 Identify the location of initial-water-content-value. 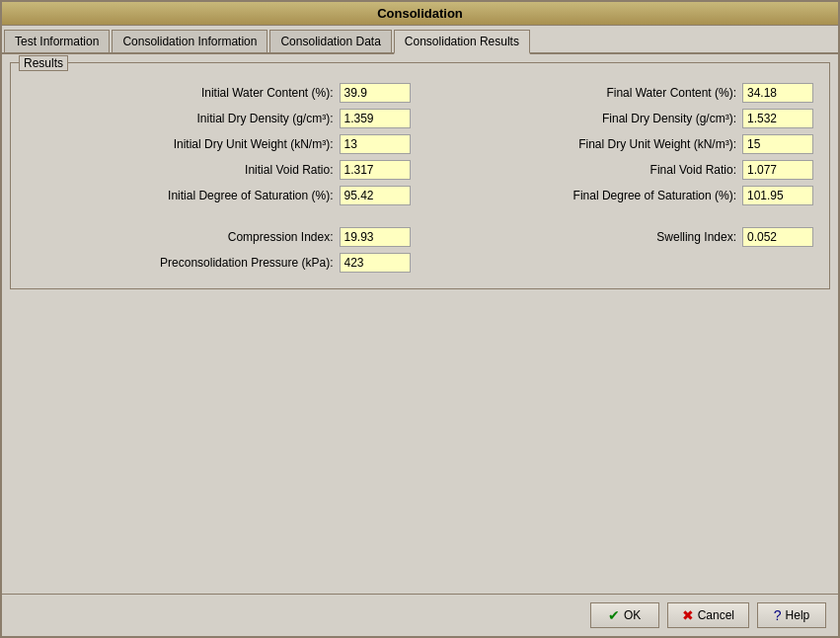
(375, 93).